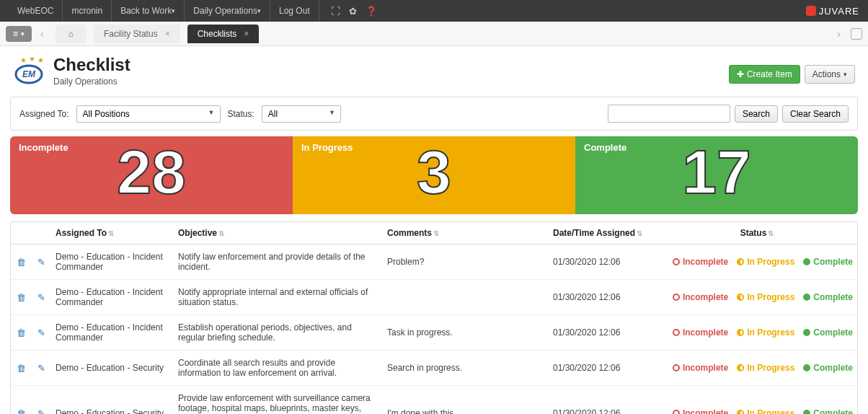 This screenshot has width=868, height=414. Describe the element at coordinates (19, 34) in the screenshot. I see `menu-toggle-button: ≡▾` at that location.